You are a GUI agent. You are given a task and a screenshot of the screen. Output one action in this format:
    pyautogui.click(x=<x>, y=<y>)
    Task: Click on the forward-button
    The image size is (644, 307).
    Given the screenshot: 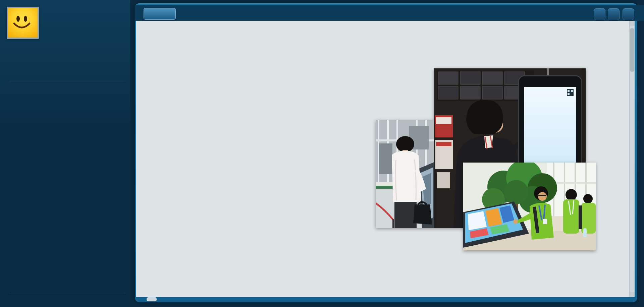 What is the action you would take?
    pyautogui.click(x=614, y=14)
    